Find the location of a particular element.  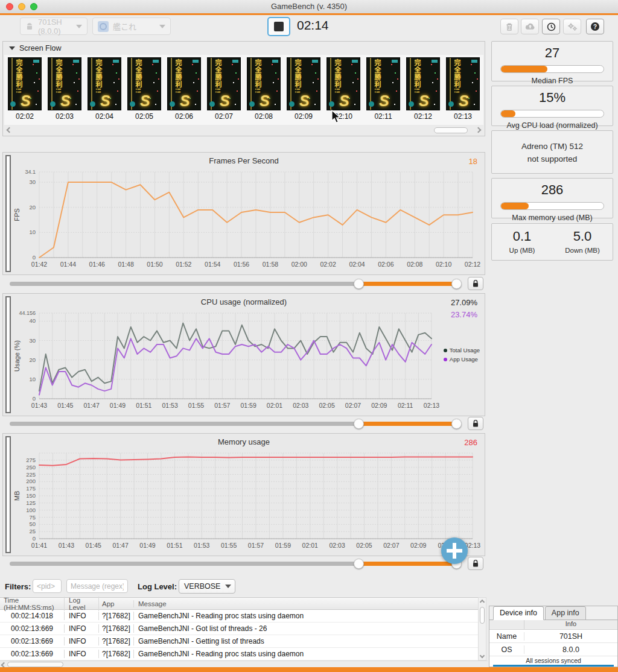

message-filter-input is located at coordinates (97, 586).